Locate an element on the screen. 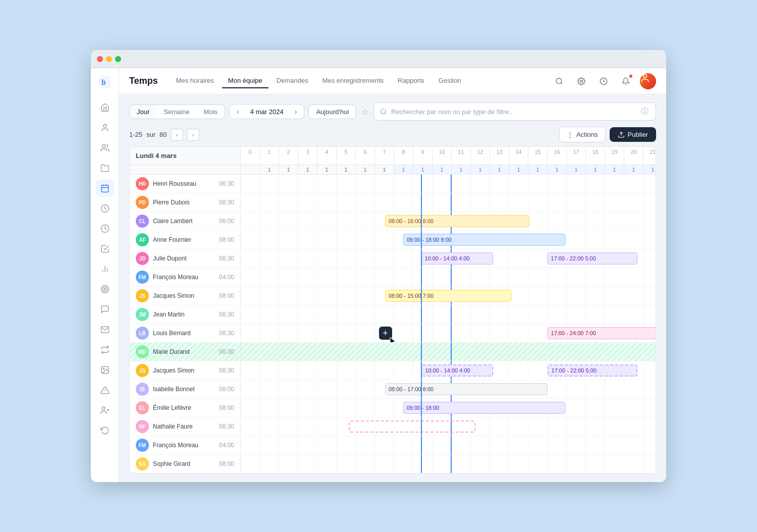  prev-date-button: ‹ is located at coordinates (238, 112).